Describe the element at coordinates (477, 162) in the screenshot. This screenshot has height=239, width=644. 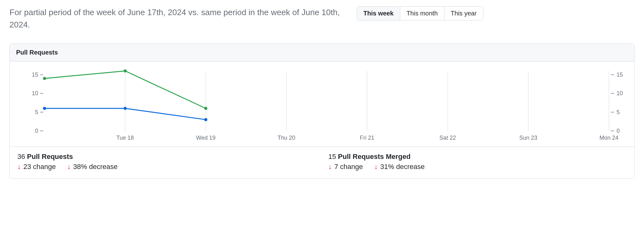
I see `stat-merged: 15 Pull Requests Merged ↓ 7 change ↓ 31%…` at that location.